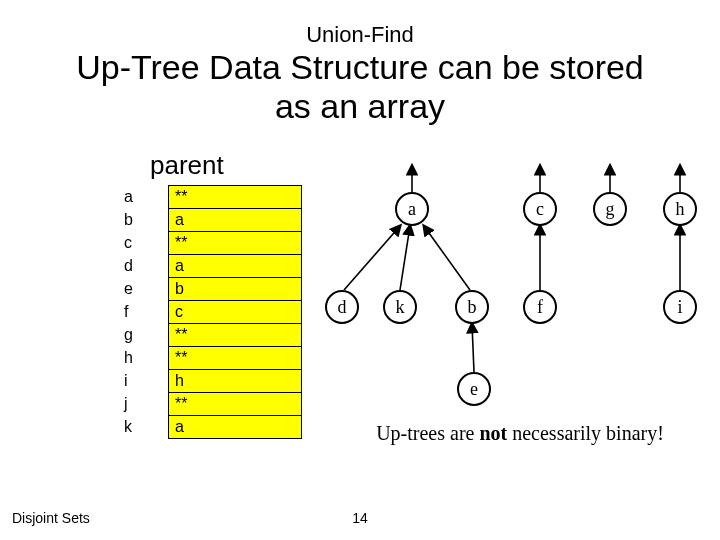  What do you see at coordinates (211, 220) in the screenshot?
I see `table-row: ba` at bounding box center [211, 220].